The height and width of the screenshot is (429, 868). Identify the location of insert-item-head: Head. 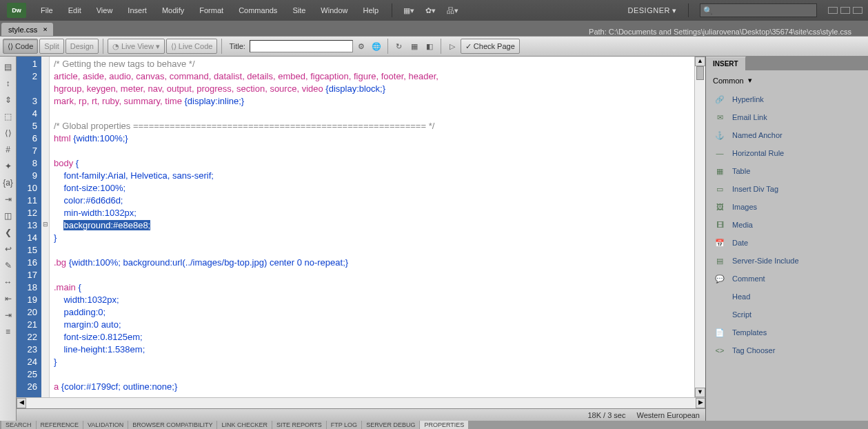
(787, 297).